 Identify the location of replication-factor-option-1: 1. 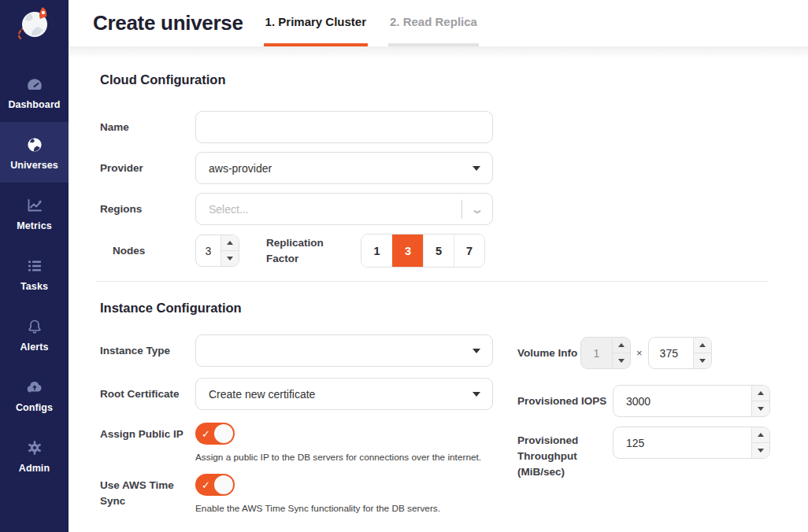
(376, 250).